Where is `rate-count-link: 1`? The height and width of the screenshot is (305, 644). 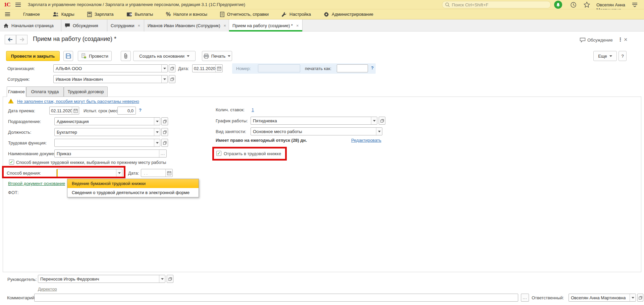
rate-count-link: 1 is located at coordinates (253, 110).